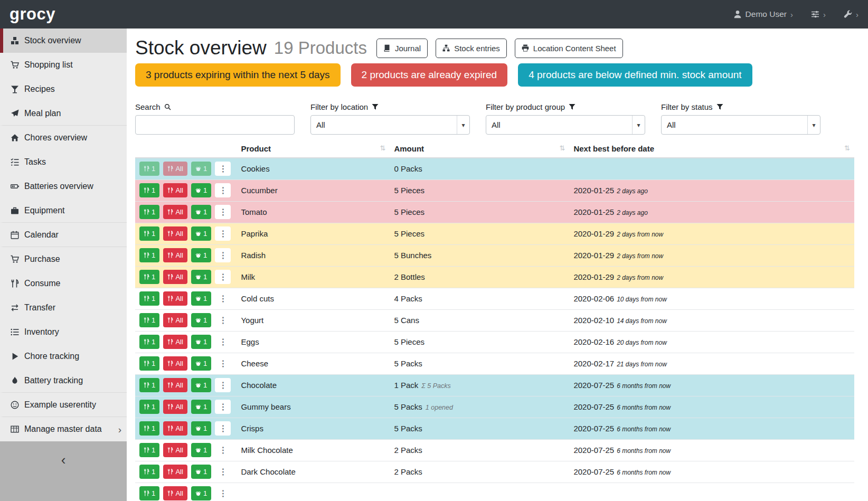  What do you see at coordinates (63, 405) in the screenshot?
I see `sidebar-item-example-userentity: Example userentity` at bounding box center [63, 405].